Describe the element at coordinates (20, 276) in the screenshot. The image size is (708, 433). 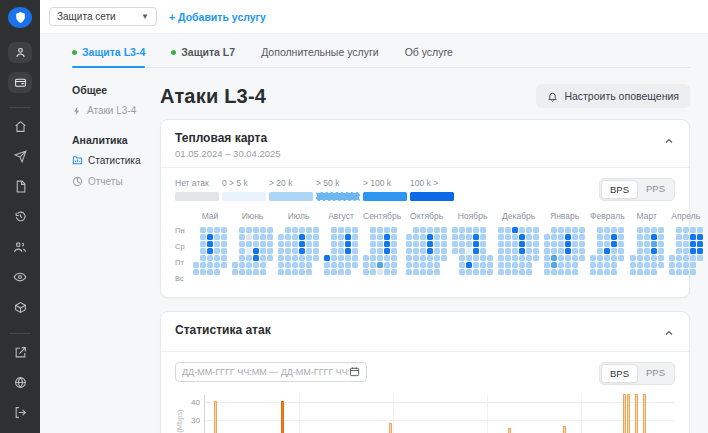
I see `monitoring-nav` at that location.